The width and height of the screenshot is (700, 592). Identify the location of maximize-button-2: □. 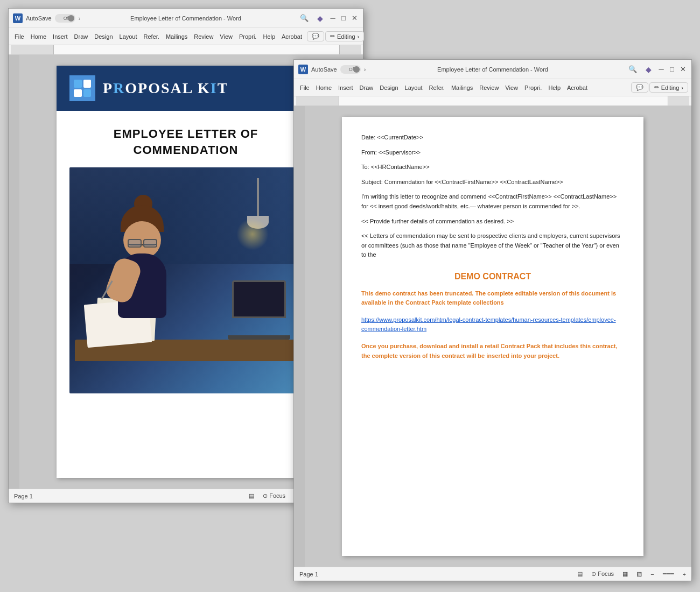
(672, 69).